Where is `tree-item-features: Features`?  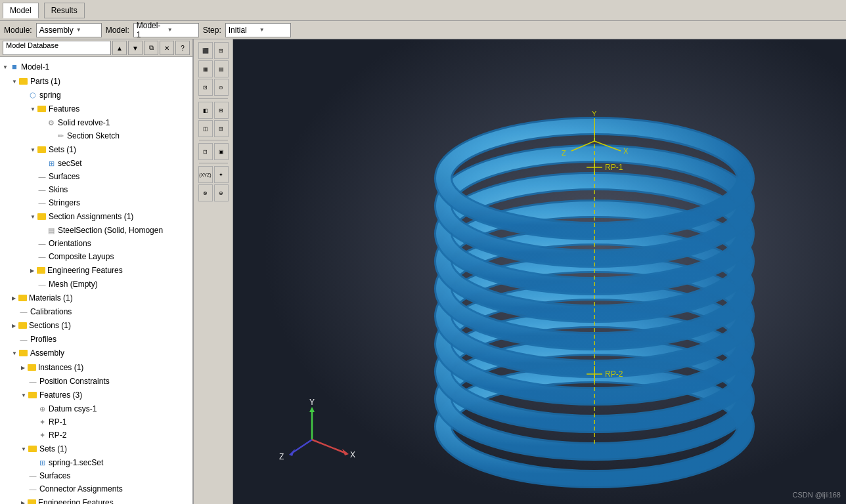
tree-item-features: Features is located at coordinates (96, 109).